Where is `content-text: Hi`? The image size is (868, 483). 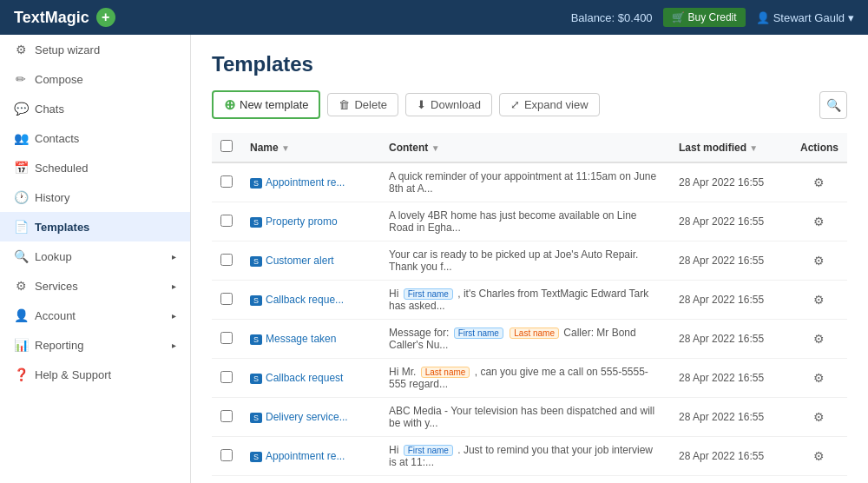
content-text: Hi is located at coordinates (396, 294).